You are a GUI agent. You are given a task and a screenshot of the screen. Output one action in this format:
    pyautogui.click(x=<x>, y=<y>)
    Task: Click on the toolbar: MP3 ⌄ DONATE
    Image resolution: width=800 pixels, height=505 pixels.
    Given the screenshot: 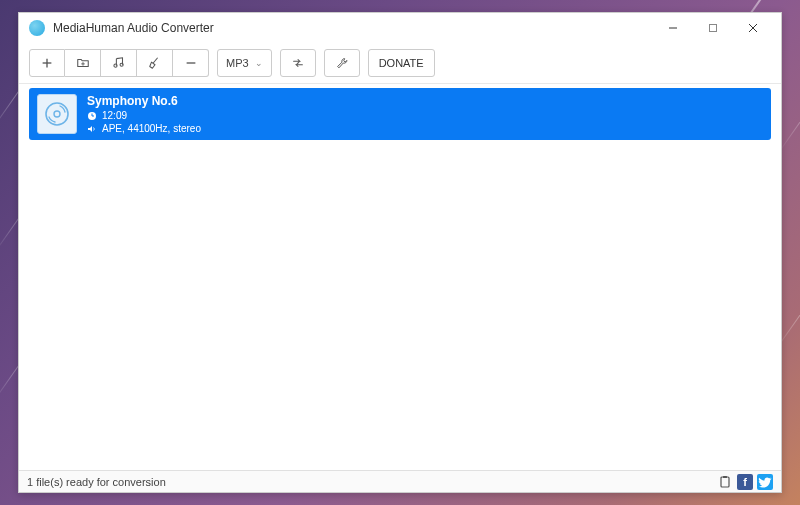 What is the action you would take?
    pyautogui.click(x=400, y=64)
    